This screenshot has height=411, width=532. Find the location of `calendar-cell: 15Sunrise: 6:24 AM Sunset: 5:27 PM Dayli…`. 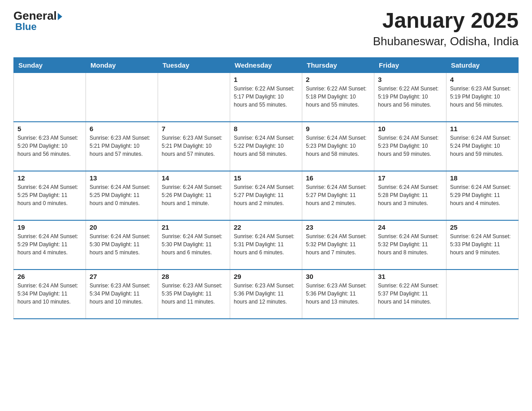

calendar-cell: 15Sunrise: 6:24 AM Sunset: 5:27 PM Dayli… is located at coordinates (266, 196).